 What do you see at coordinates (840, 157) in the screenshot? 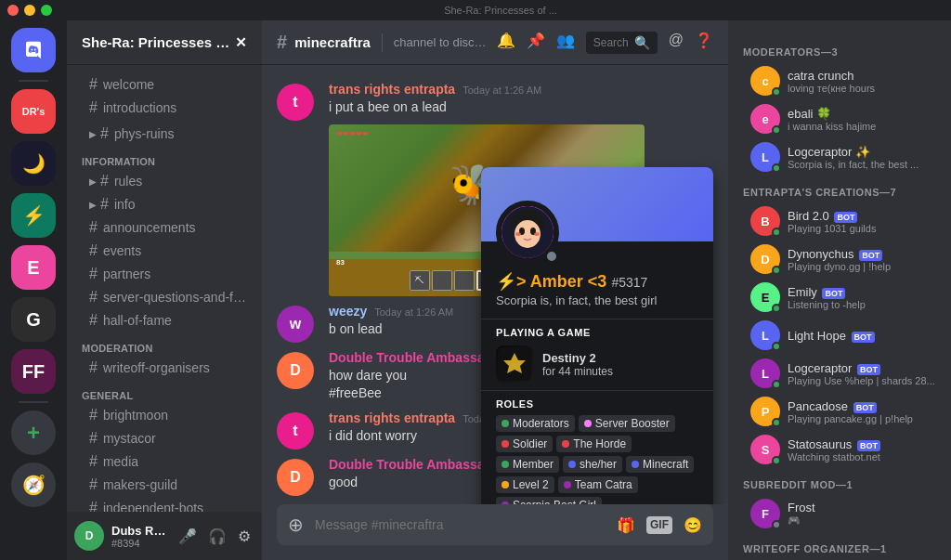
I see `list-item: L Logceraptor ✨ Scorpia is, in fact, the…` at bounding box center [840, 157].